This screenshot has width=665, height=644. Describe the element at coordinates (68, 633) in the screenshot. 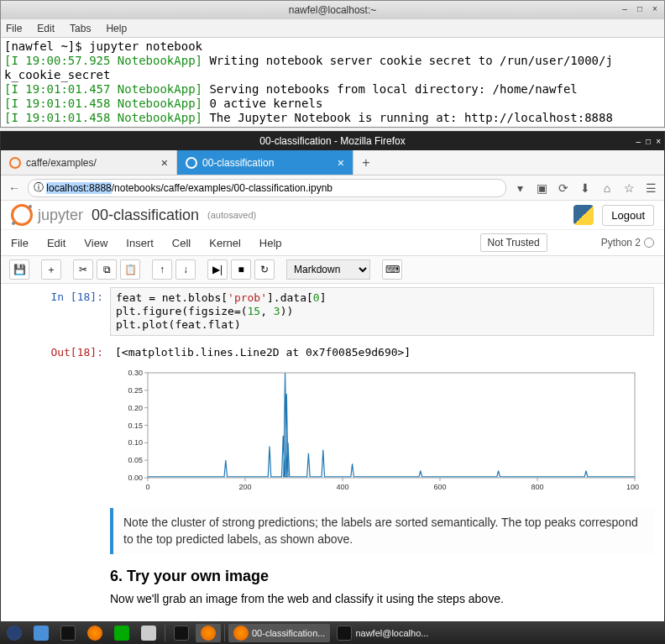

I see `launcher-terminal` at that location.